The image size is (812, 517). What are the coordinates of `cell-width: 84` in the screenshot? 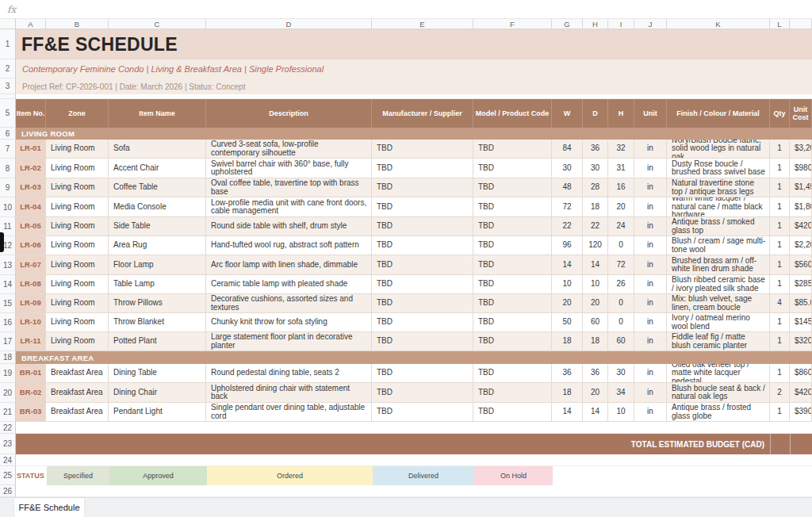 It's located at (568, 149).